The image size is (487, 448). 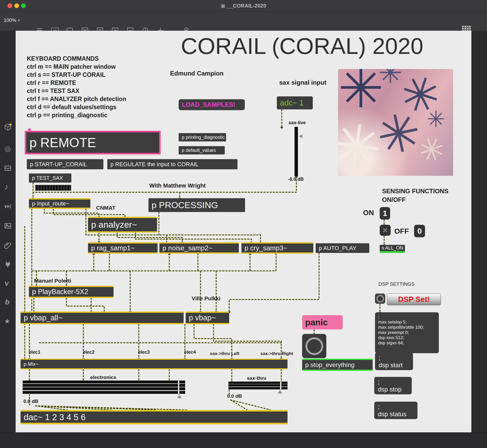 What do you see at coordinates (391, 338) in the screenshot?
I see `dsp-settings-line: dsp iovs 512;` at bounding box center [391, 338].